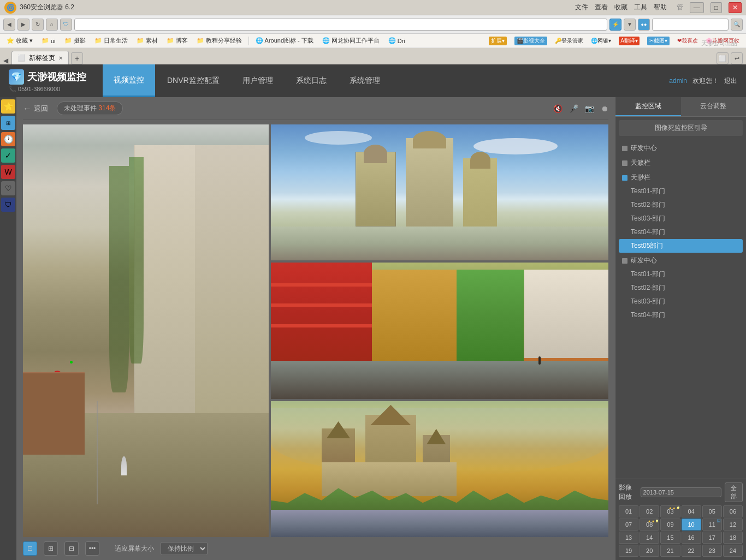 The width and height of the screenshot is (746, 560). I want to click on nav-system-manage: 系统管理, so click(365, 81).